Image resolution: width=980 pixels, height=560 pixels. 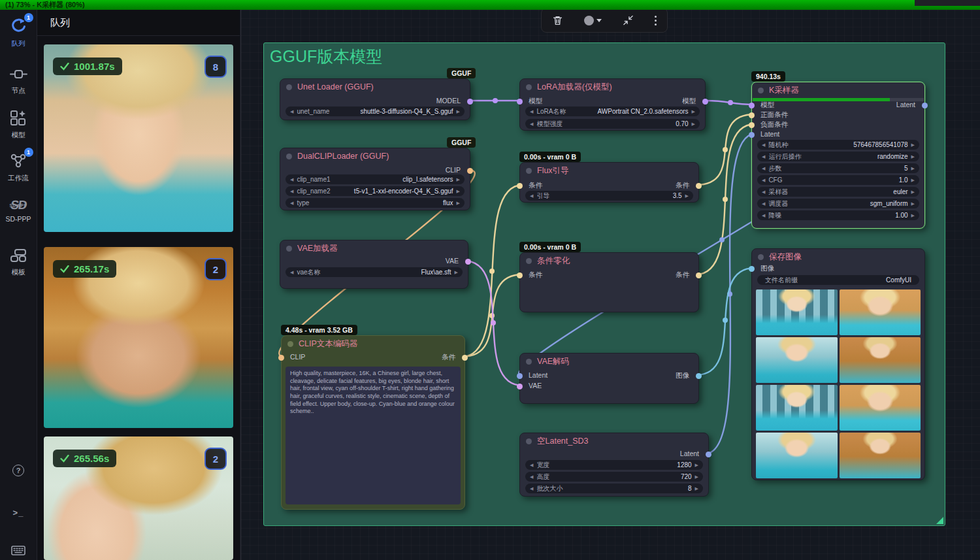 What do you see at coordinates (558, 21) in the screenshot?
I see `trash-icon` at bounding box center [558, 21].